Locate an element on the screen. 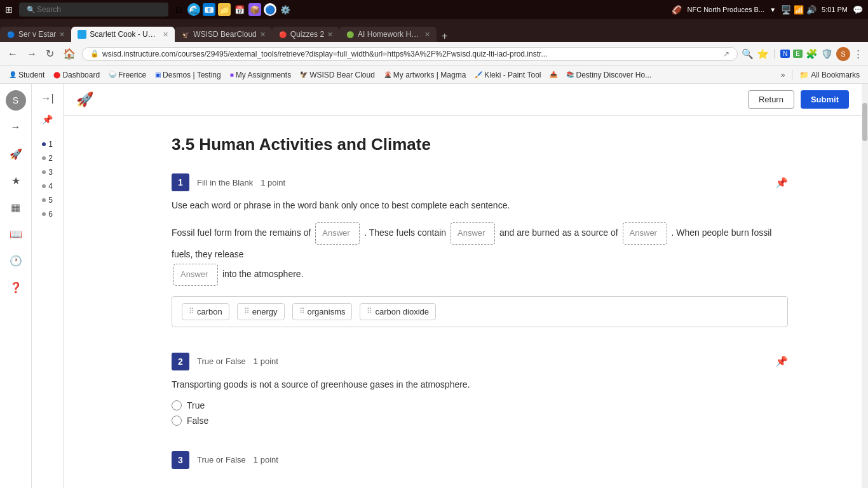  return-button: Return is located at coordinates (771, 99).